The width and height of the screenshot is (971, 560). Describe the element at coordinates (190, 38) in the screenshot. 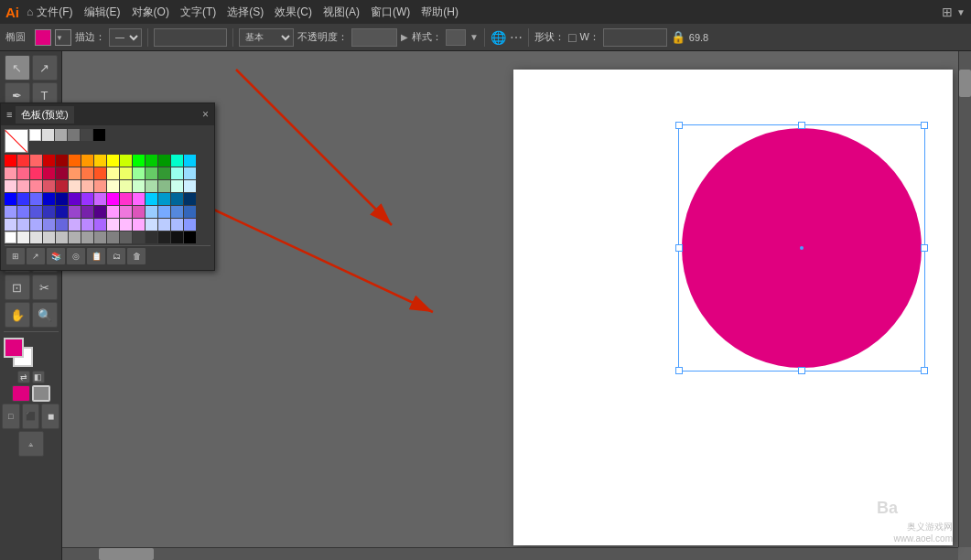

I see `stroke-value-input` at that location.